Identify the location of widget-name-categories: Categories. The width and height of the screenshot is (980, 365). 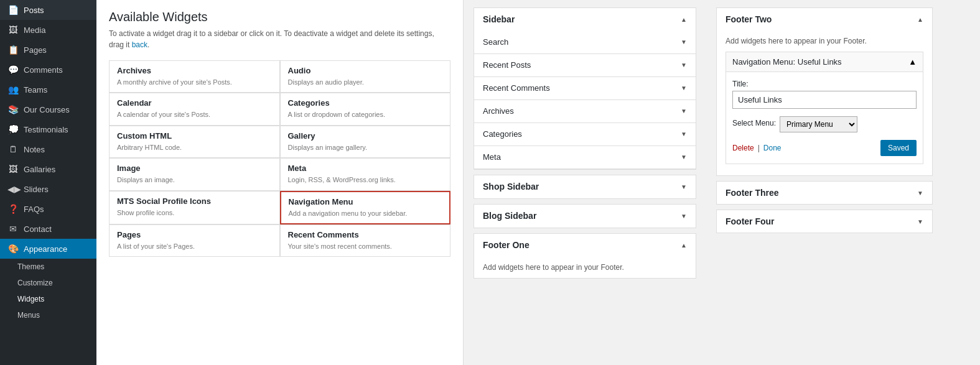
(366, 103).